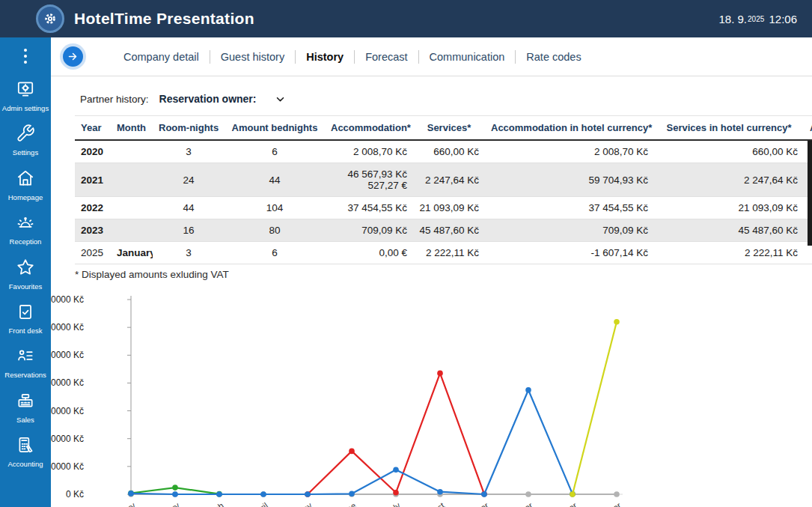  Describe the element at coordinates (443, 180) in the screenshot. I see `table-row: 2021244446 567,93 Kč 527,27 €2 247,64 Kč…` at that location.